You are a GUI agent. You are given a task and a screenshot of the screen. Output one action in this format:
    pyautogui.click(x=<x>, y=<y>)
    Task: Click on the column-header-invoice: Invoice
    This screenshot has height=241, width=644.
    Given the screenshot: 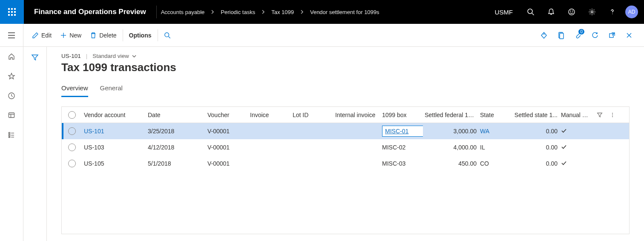 What is the action you would take?
    pyautogui.click(x=270, y=115)
    